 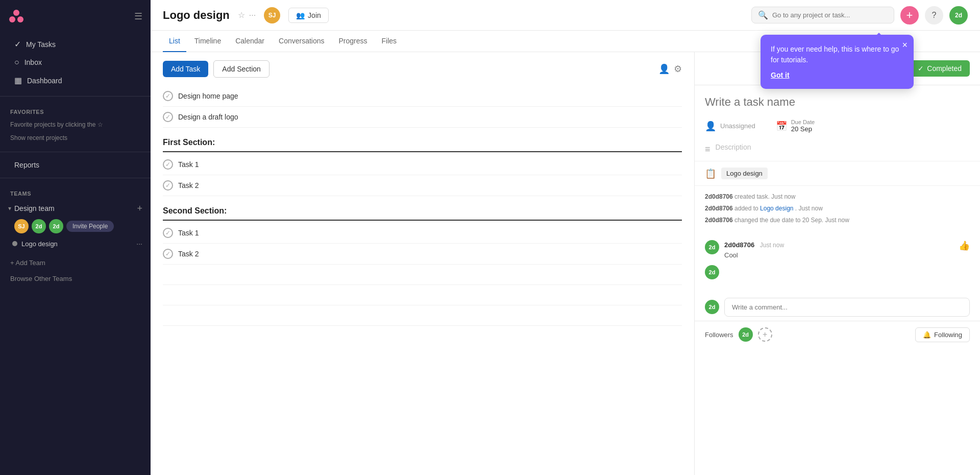 What do you see at coordinates (353, 41) in the screenshot?
I see `tab-progress: Progress` at bounding box center [353, 41].